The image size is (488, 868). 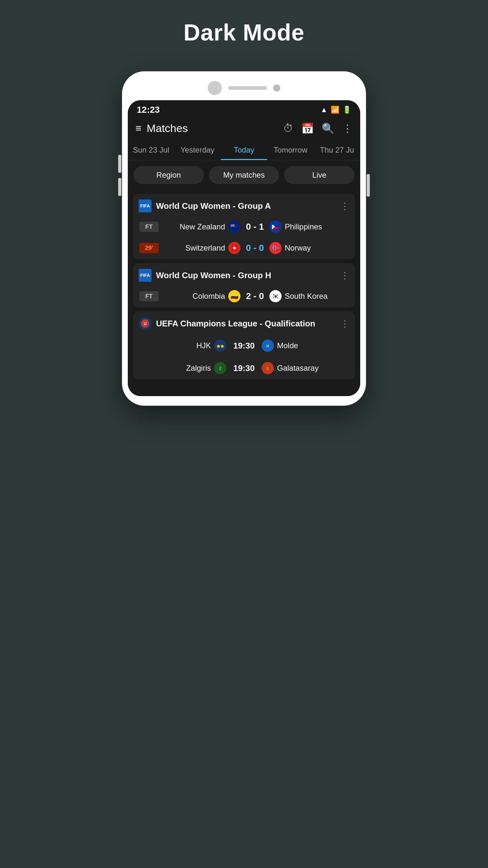 What do you see at coordinates (335, 110) in the screenshot?
I see `signal-icon: 📶` at bounding box center [335, 110].